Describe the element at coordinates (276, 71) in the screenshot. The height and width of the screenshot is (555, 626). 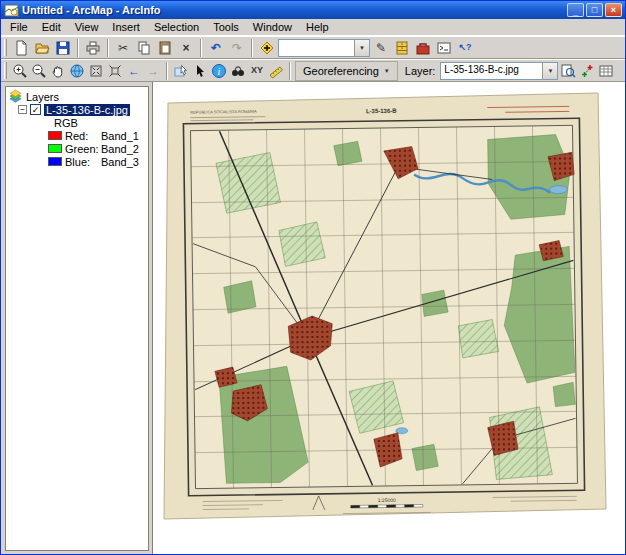
I see `measure-button` at that location.